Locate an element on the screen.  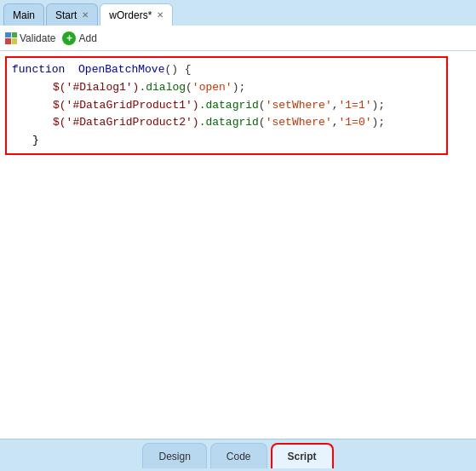
tab-start: Start ✕ is located at coordinates (72, 14).